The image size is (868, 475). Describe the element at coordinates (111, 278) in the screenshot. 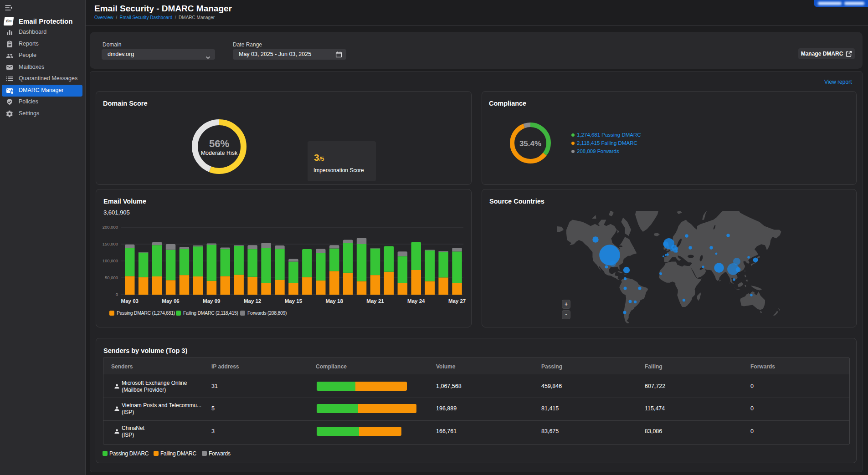

I see `svg-text: 50,000` at that location.